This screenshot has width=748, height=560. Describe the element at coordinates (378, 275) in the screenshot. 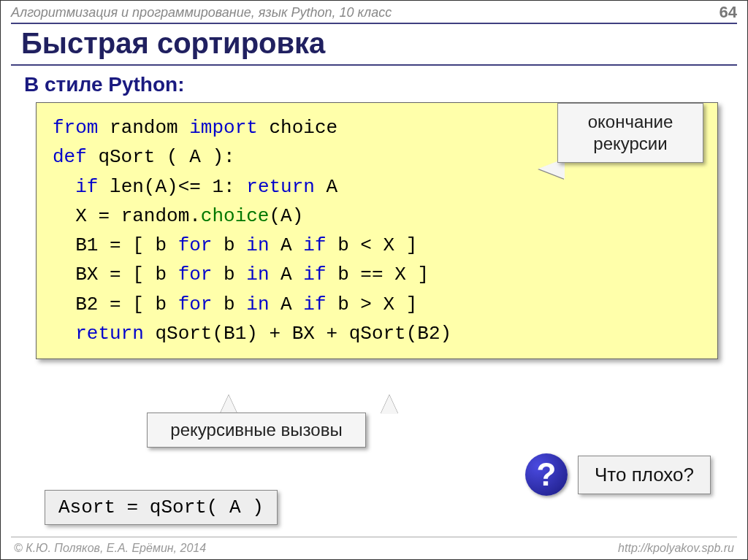

I see `code-line: BX = [ b for b in A if b == X ]` at that location.